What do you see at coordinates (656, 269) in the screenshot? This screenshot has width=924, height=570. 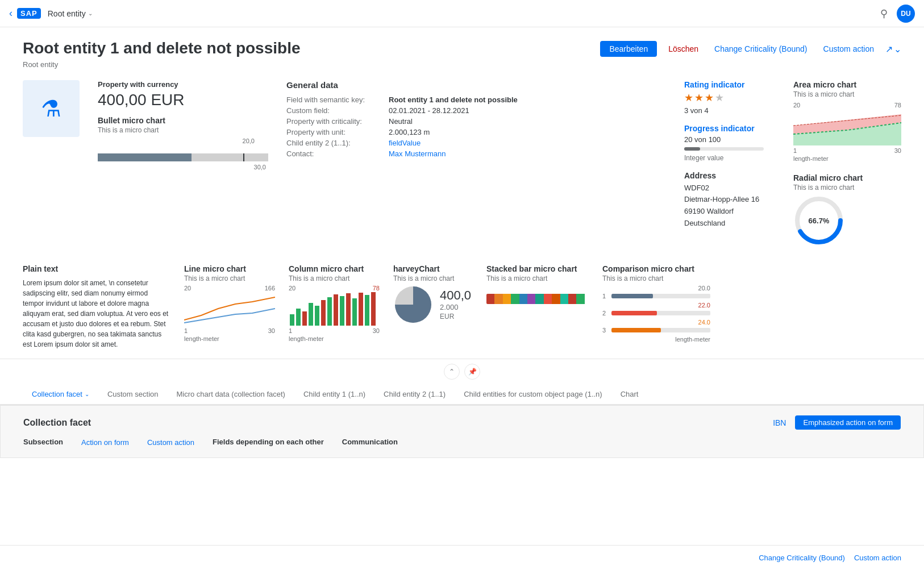 I see `comparison-chart-title: Comparison micro chart` at bounding box center [656, 269].